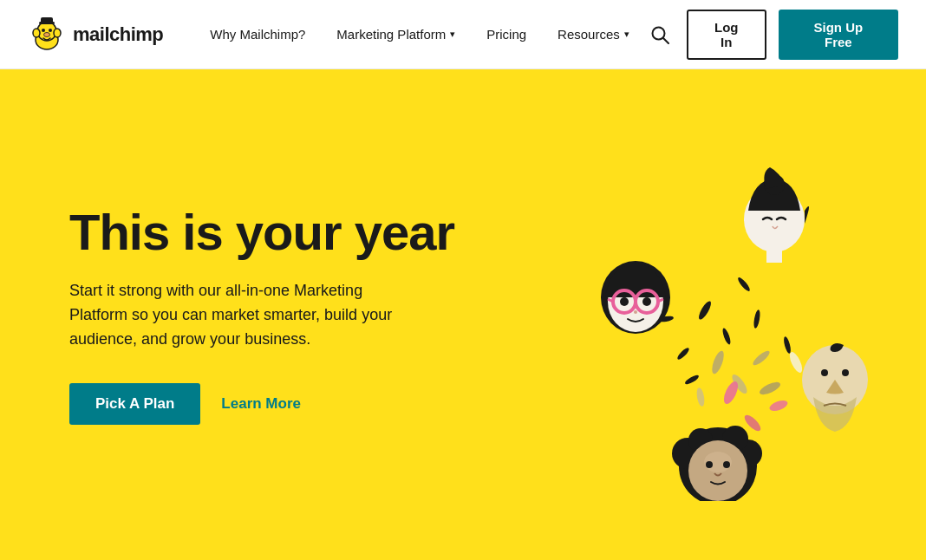 The height and width of the screenshot is (560, 926). Describe the element at coordinates (95, 35) in the screenshot. I see `logo: mailchimp` at that location.